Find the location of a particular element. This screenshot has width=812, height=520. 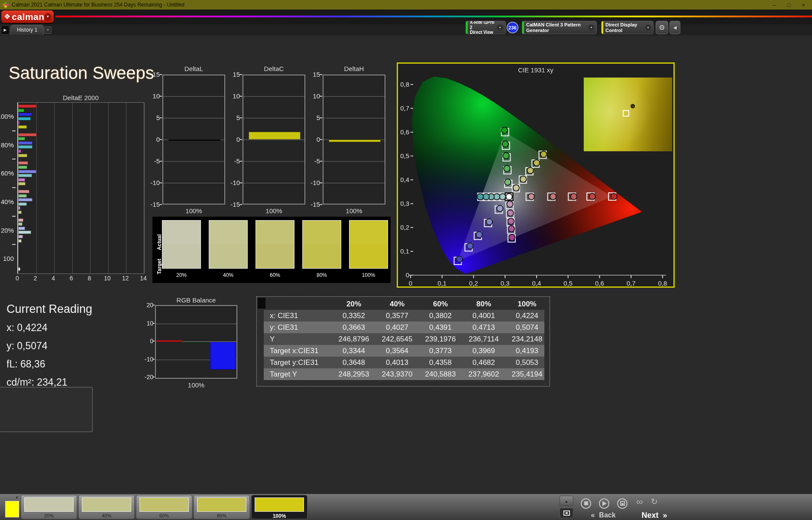

level-swatch-button-60%: 60% is located at coordinates (164, 507).